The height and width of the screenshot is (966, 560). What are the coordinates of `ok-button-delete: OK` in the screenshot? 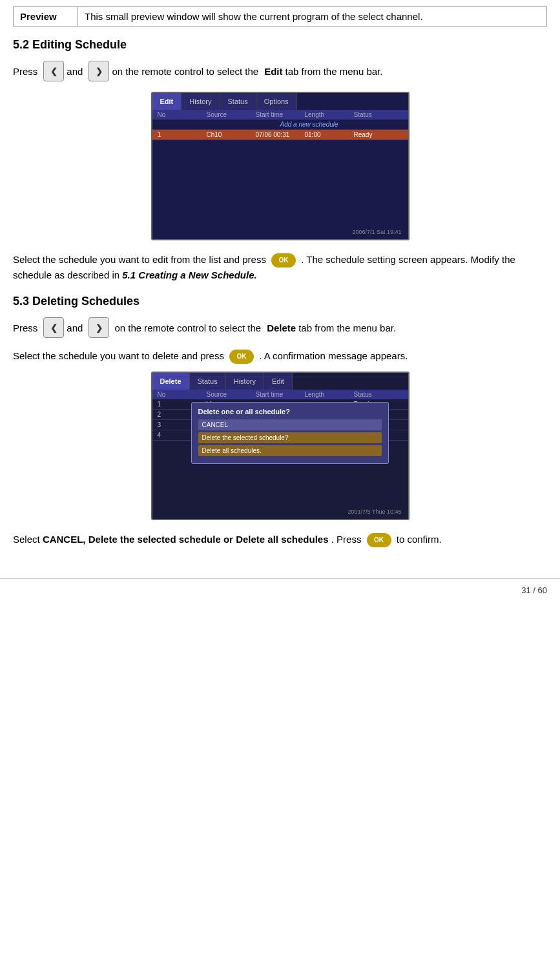 It's located at (242, 357).